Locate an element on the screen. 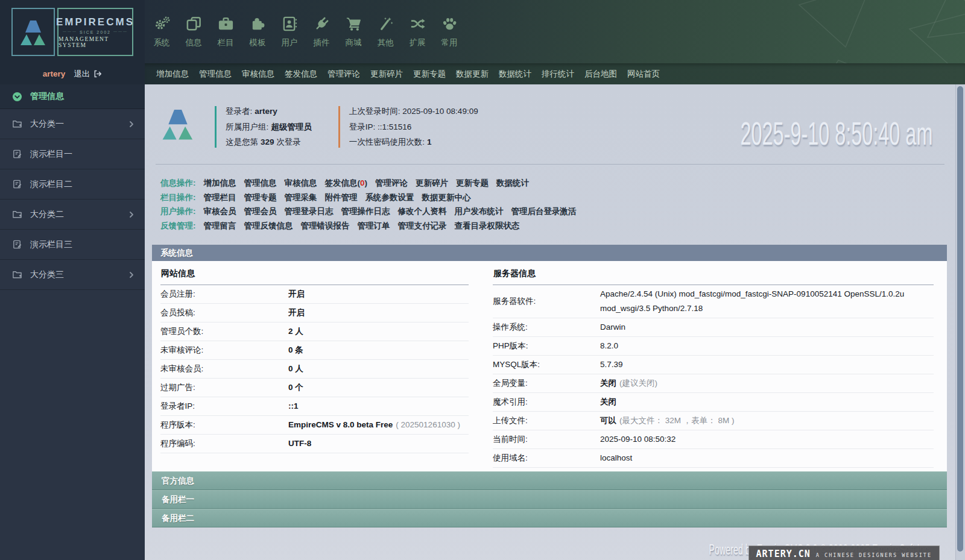  info-label: 过期广告: is located at coordinates (224, 388).